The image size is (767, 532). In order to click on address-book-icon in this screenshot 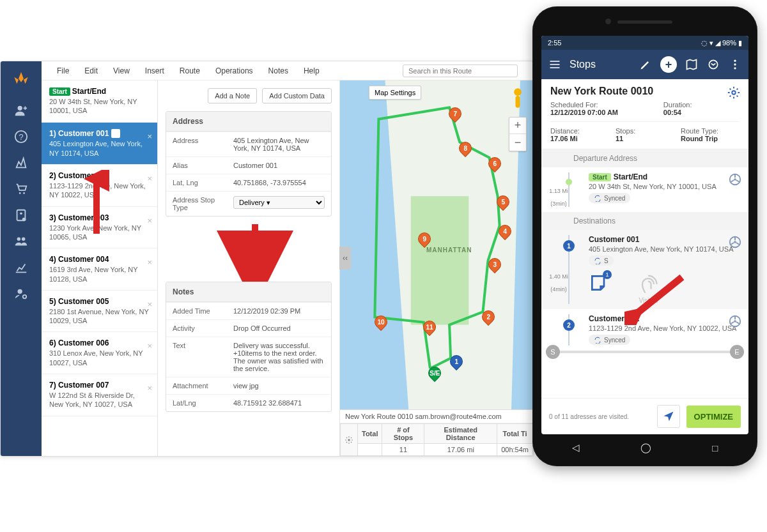, I will do `click(21, 215)`.